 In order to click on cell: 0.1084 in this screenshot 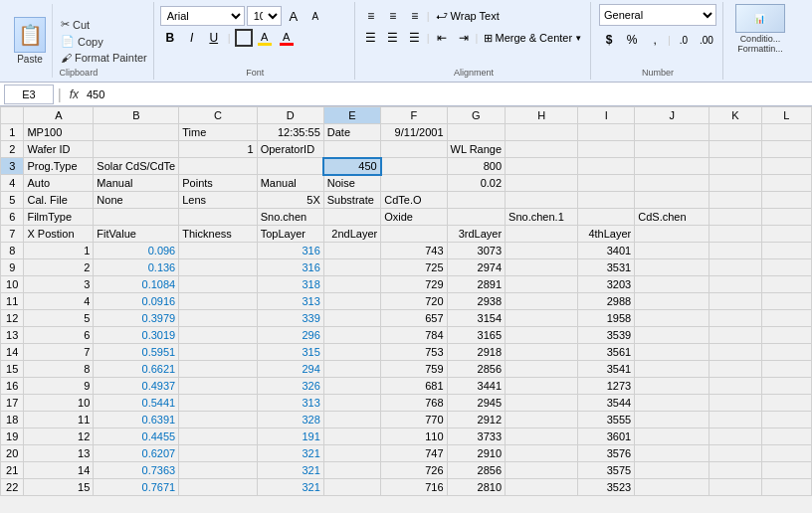, I will do `click(136, 284)`.